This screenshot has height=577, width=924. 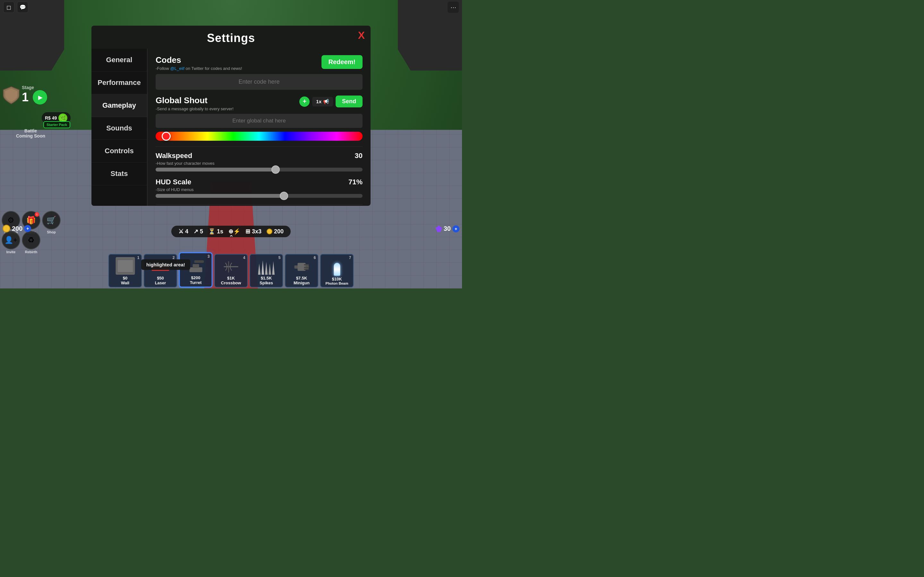 I want to click on hud-arrow: ↗ 5, so click(x=199, y=231).